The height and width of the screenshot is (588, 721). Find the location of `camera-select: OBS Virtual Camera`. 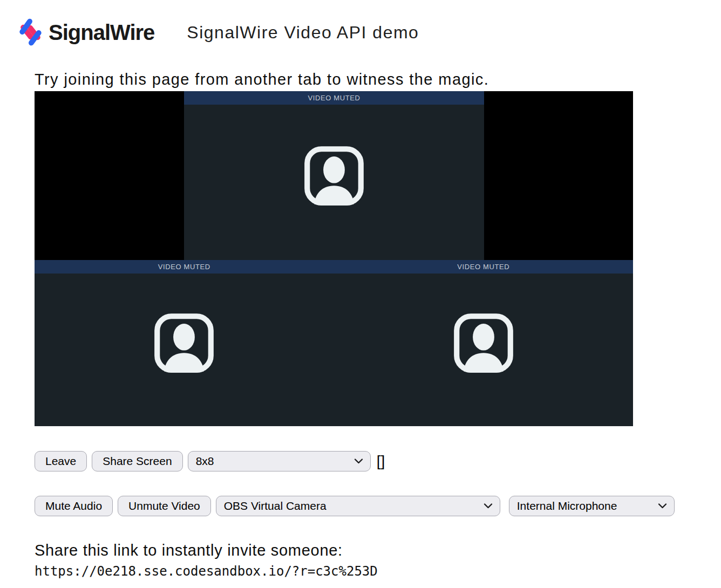

camera-select: OBS Virtual Camera is located at coordinates (358, 506).